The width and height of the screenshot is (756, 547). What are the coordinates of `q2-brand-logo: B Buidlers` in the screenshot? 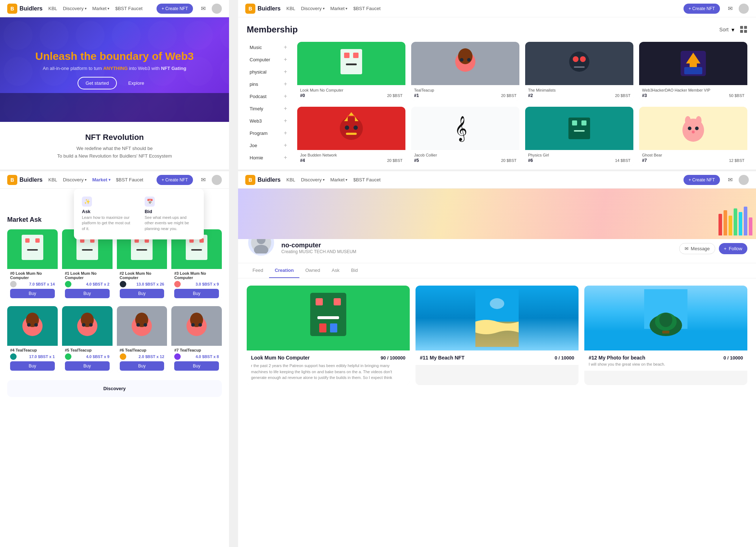 It's located at (263, 9).